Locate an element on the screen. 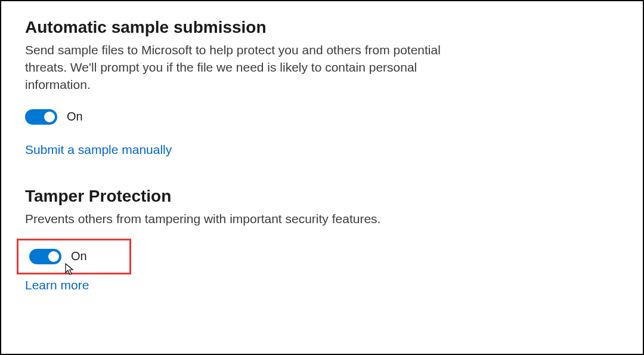 The image size is (644, 355). section-title: Automatic sample submission is located at coordinates (322, 27).